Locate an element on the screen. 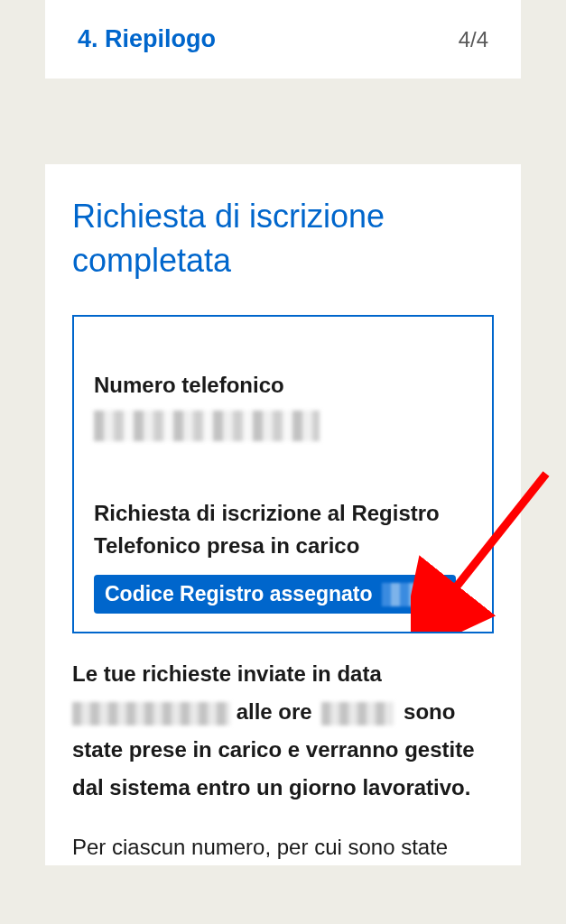 The image size is (566, 924). secondary-text: Per ciascun numero, per cui sono state is located at coordinates (283, 847).